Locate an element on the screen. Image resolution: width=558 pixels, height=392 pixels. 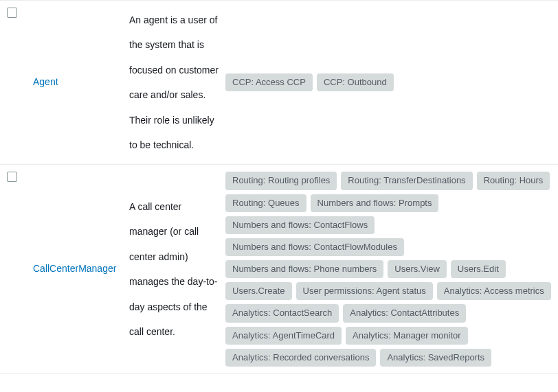
permission-badge: Users.View is located at coordinates (417, 269).